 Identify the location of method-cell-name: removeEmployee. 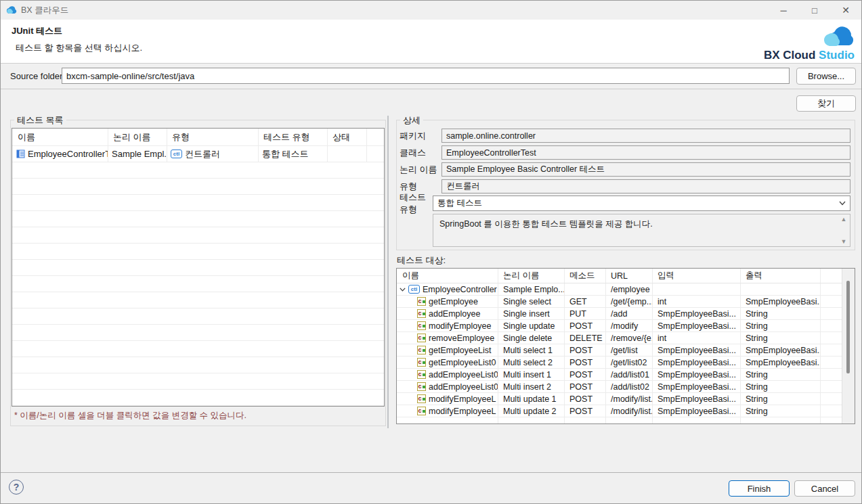
(462, 338).